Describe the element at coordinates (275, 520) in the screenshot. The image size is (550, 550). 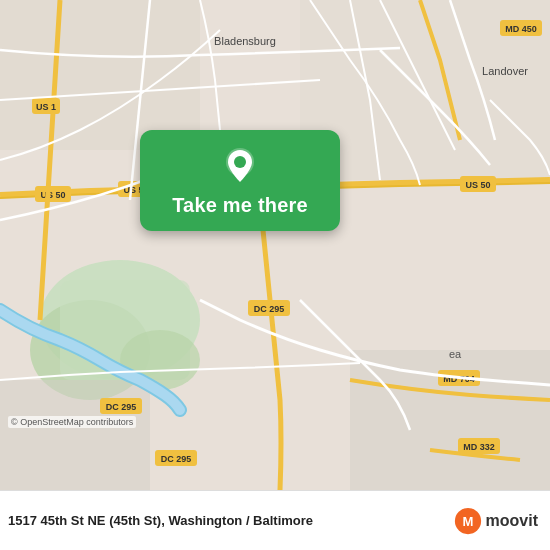
I see `bottom-bar: 1517 45th St NE (45th St), Washington / …` at that location.